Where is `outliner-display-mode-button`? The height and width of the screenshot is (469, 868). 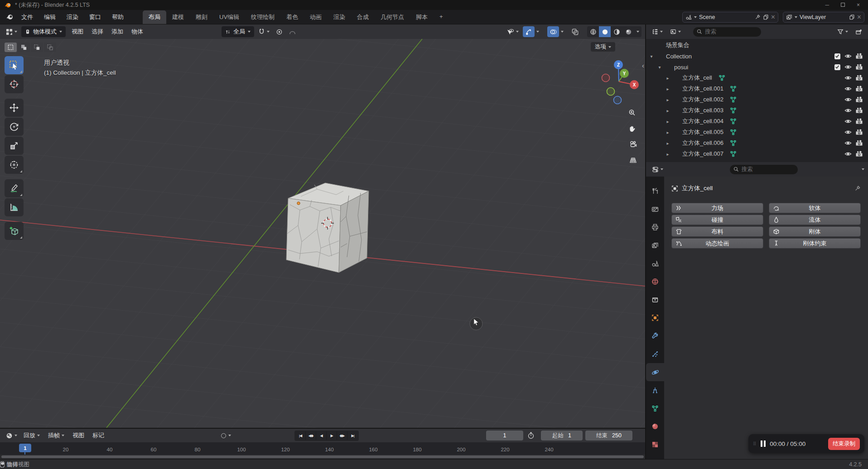
outliner-display-mode-button is located at coordinates (675, 32).